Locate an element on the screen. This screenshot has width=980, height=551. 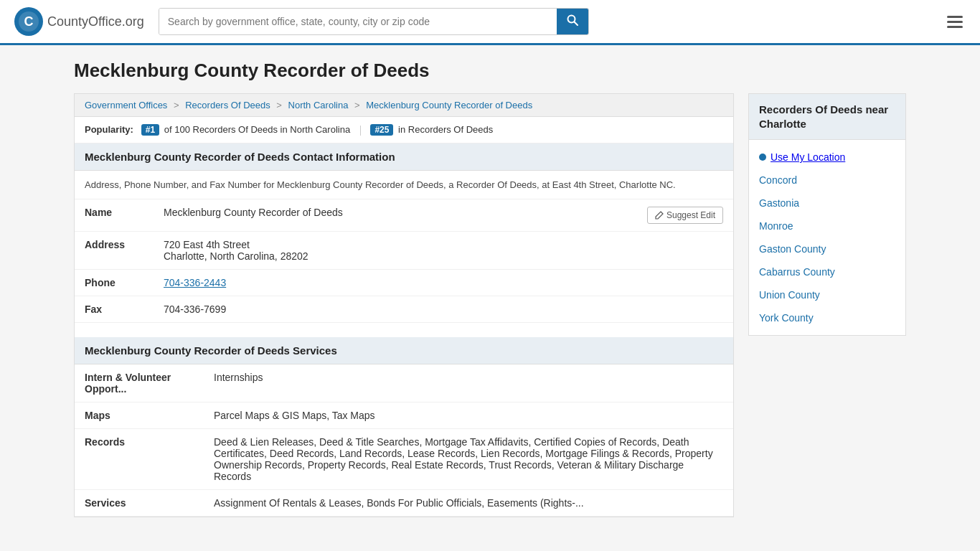
contact-fax-label: Fax is located at coordinates (114, 310).